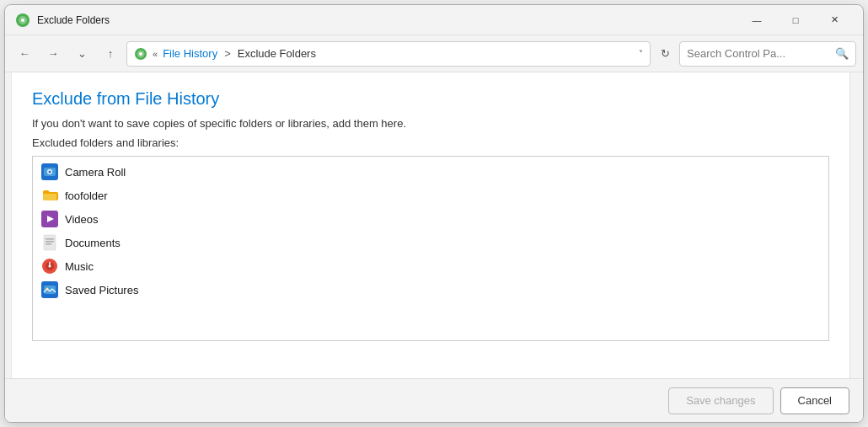  Describe the element at coordinates (431, 243) in the screenshot. I see `list-item: Documents` at that location.